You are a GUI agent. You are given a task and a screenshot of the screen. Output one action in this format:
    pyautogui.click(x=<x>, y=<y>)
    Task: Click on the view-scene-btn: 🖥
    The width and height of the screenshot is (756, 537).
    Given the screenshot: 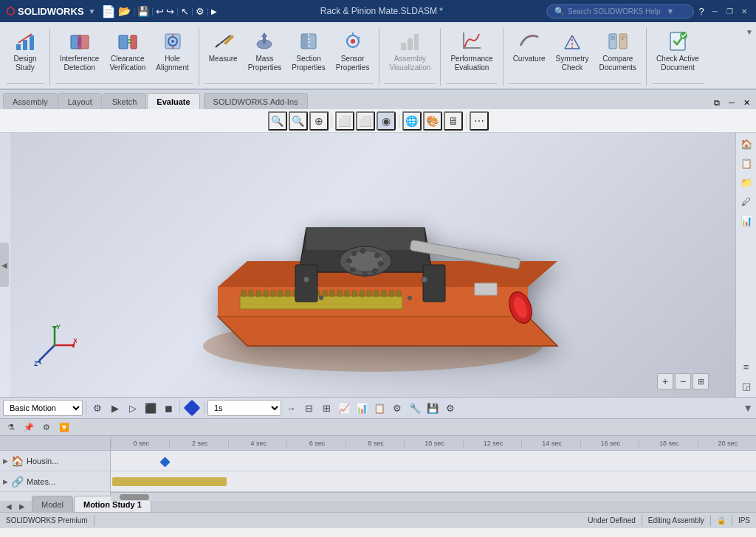 What is the action you would take?
    pyautogui.click(x=453, y=121)
    